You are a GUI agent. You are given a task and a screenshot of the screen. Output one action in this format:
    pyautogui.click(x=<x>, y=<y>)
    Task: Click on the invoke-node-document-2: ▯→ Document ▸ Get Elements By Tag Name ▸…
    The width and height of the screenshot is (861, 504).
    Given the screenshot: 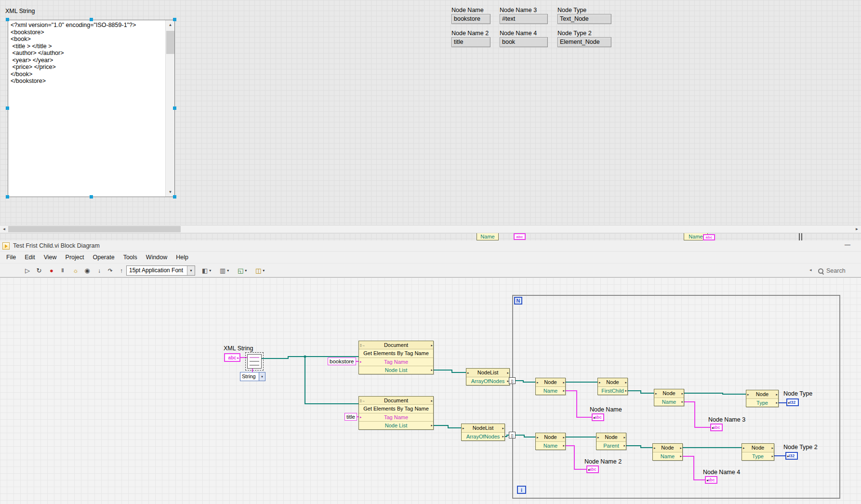 What is the action you would take?
    pyautogui.click(x=396, y=413)
    